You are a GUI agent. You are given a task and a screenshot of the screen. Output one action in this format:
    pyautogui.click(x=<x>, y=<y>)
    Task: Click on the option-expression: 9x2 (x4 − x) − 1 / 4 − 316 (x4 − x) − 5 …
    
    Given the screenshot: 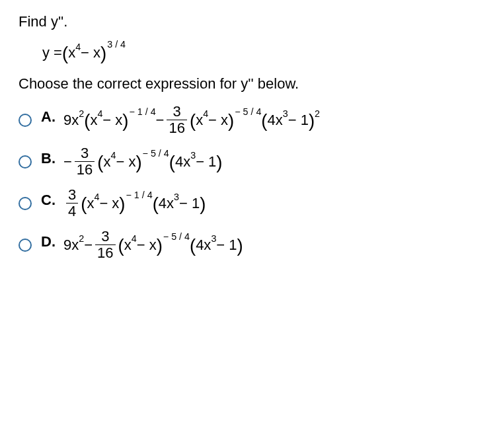 What is the action you would take?
    pyautogui.click(x=192, y=120)
    